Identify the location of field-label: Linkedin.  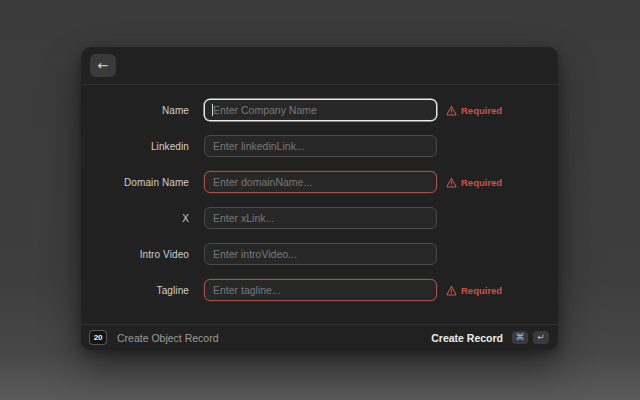
(135, 146).